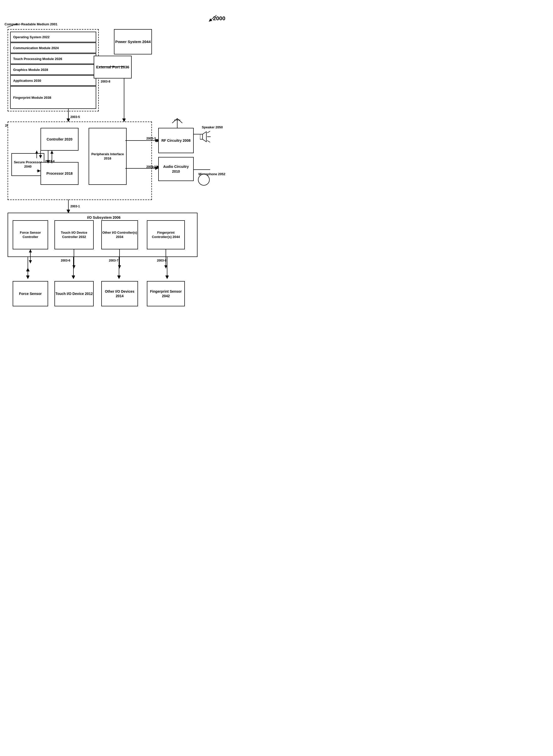 The height and width of the screenshot is (756, 553). What do you see at coordinates (120, 235) in the screenshot?
I see `other-io-controllers-box: Other I/O Controller(s) 2034` at bounding box center [120, 235].